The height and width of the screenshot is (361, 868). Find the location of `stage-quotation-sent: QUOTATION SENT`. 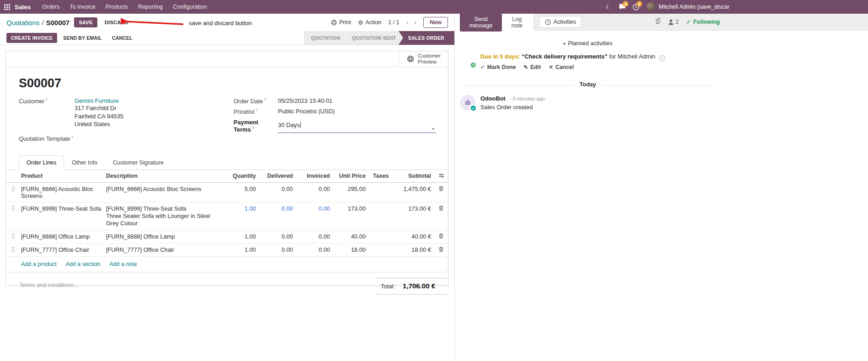

stage-quotation-sent: QUOTATION SENT is located at coordinates (373, 38).